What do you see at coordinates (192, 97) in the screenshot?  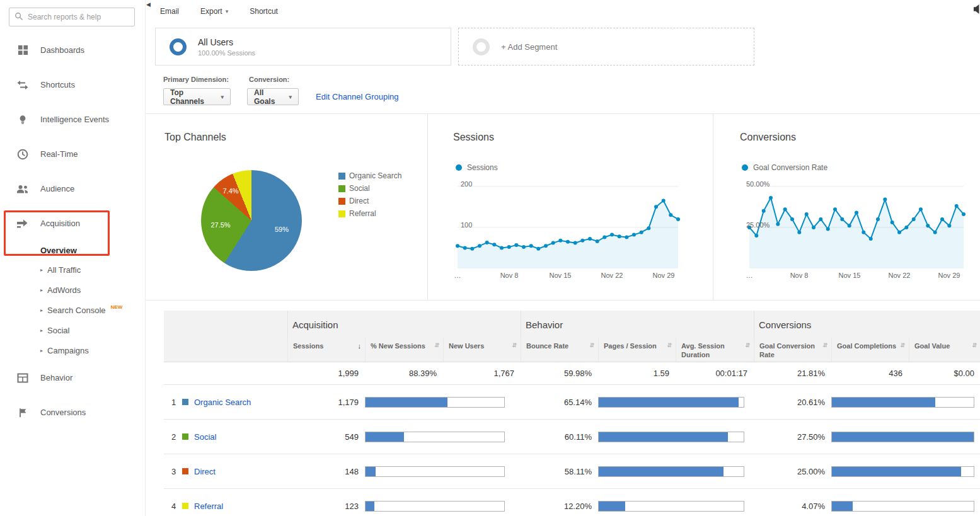 I see `primary-dimension-value: Top Channels` at bounding box center [192, 97].